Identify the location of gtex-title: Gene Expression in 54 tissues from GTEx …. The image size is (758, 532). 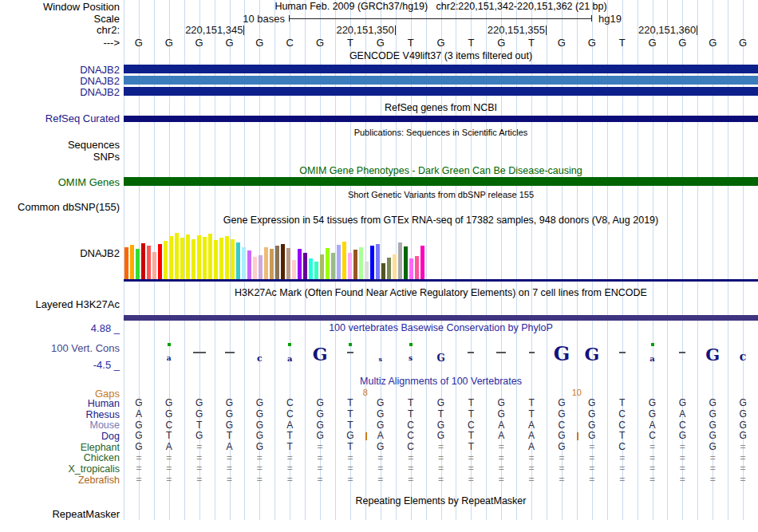
(440, 220).